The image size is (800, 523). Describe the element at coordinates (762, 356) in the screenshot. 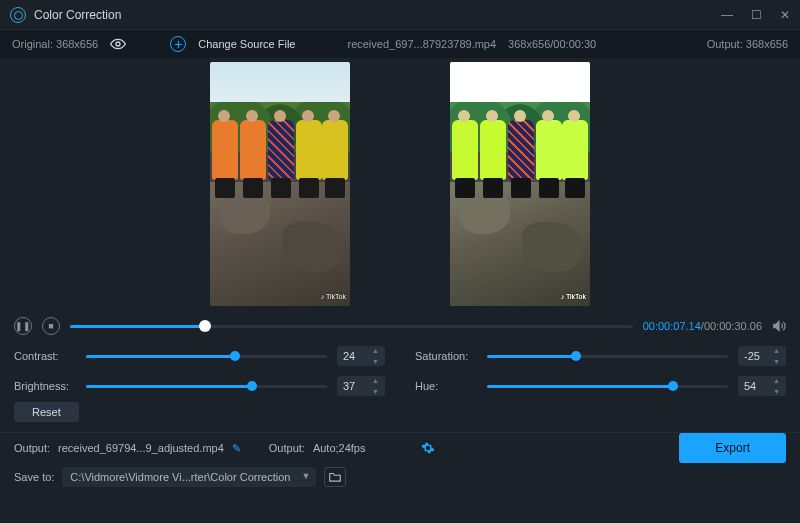

I see `saturation-value-input: -25▲▼` at that location.